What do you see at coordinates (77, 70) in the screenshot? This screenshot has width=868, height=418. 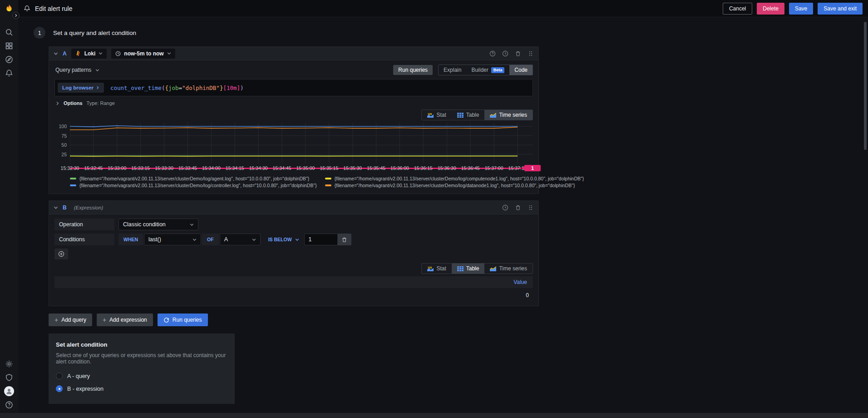 I see `query-patterns-dropdown: Query patterns` at bounding box center [77, 70].